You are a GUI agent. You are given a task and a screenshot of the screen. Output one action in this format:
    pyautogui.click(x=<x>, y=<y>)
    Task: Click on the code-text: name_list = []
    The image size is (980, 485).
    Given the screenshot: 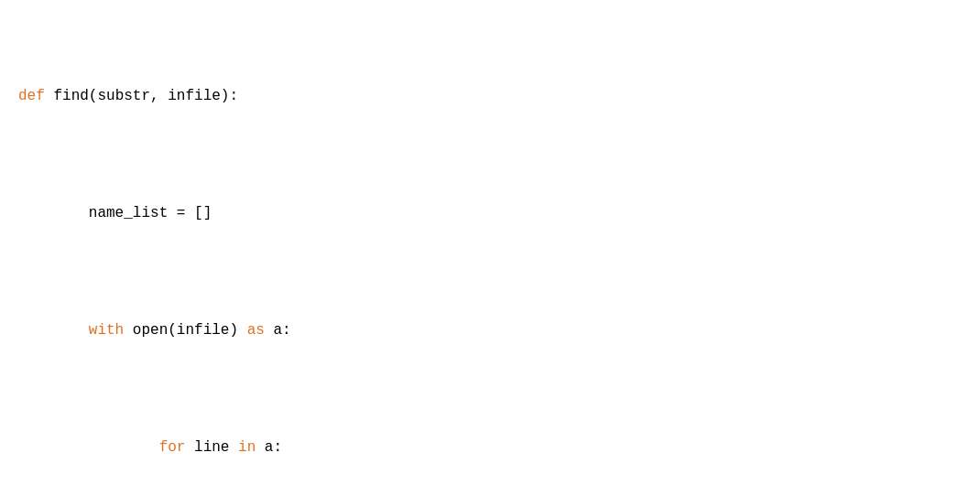 What is the action you would take?
    pyautogui.click(x=115, y=213)
    